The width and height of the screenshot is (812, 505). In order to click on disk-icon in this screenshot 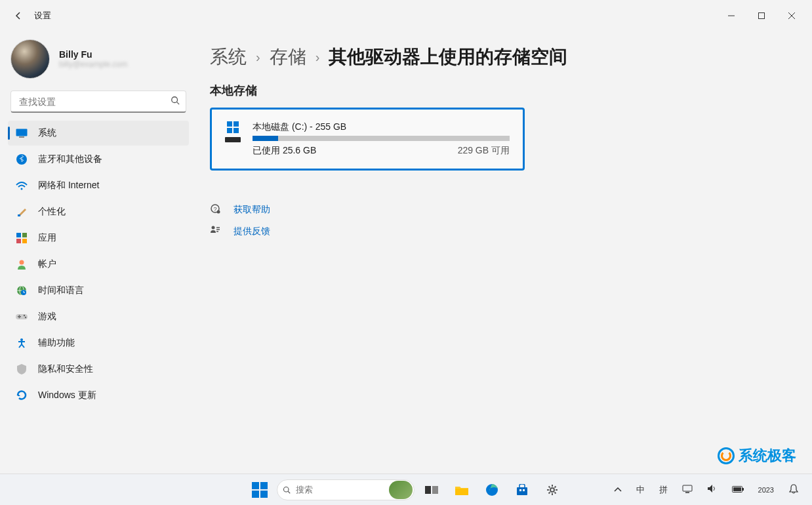, I will do `click(233, 140)`.